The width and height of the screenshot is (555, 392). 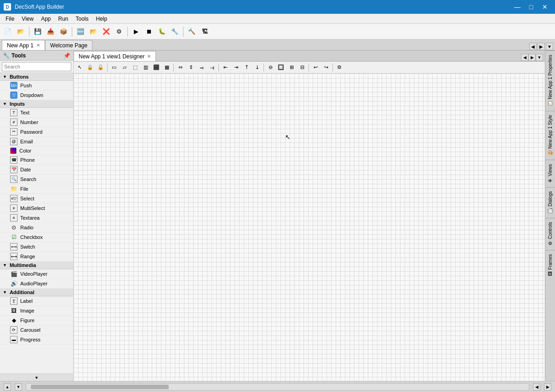 I want to click on subtract-button: ⊖, so click(x=270, y=68).